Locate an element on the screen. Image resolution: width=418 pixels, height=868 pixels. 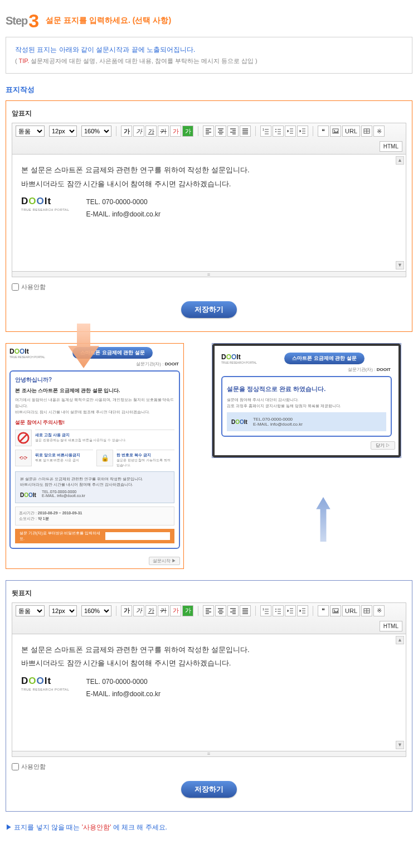
step-label: Step 3 is located at coordinates (22, 21).